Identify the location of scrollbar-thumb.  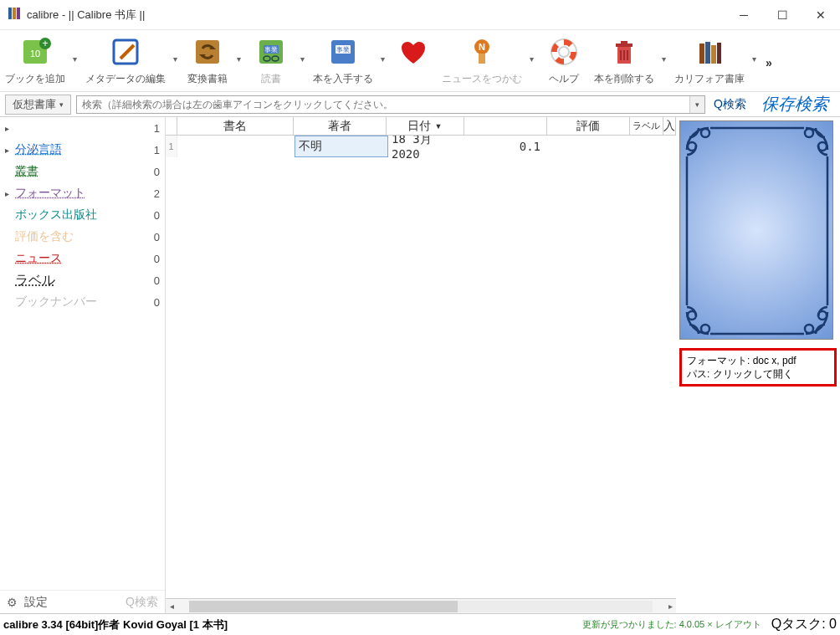
(323, 607).